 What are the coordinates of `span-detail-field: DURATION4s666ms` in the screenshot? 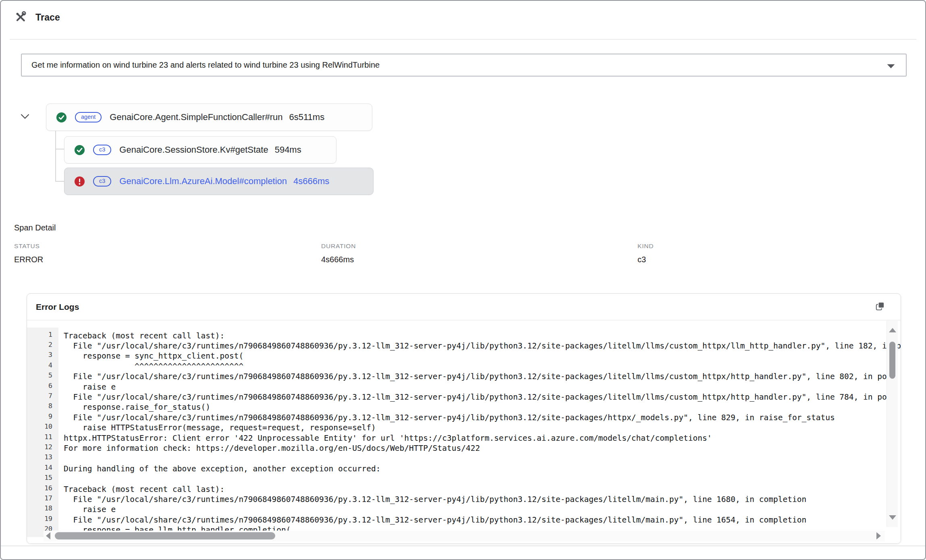 It's located at (338, 253).